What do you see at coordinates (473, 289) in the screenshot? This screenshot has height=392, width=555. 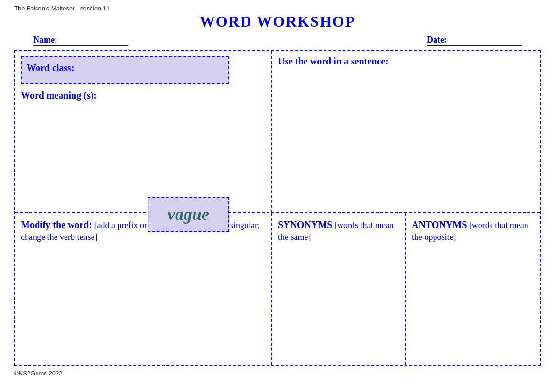 I see `bottom-right-panel: ANTONYMS [words that mean the opposite]` at bounding box center [473, 289].